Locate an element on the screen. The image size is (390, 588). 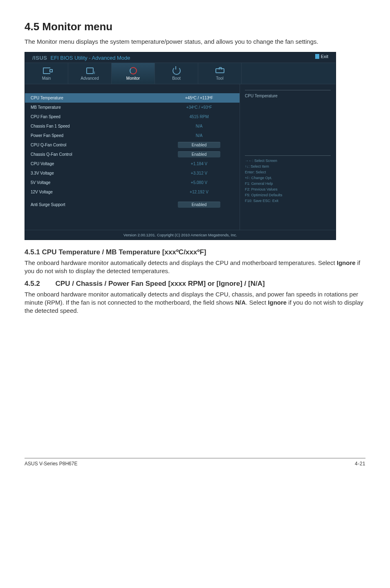
tab-tool: Tool is located at coordinates (220, 74).